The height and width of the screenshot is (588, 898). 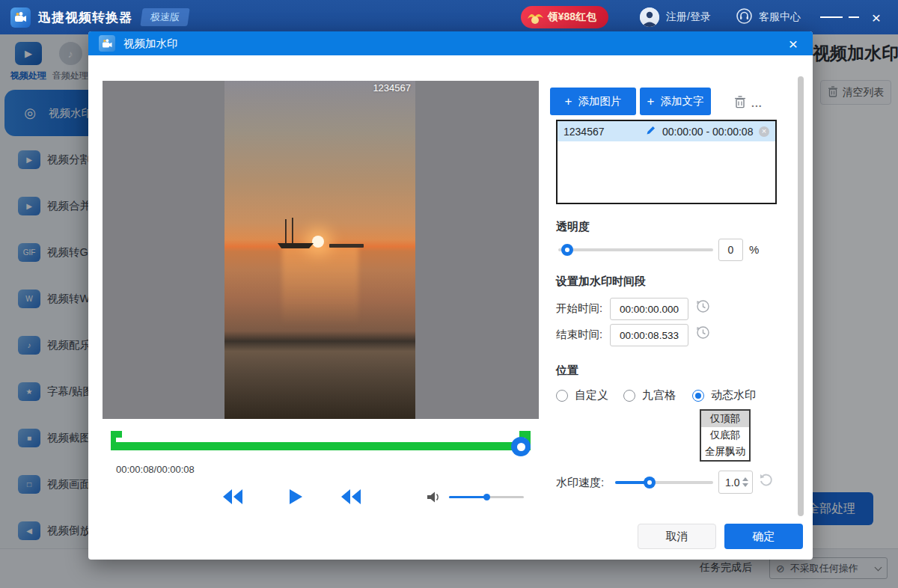 I want to click on app-logo-icon, so click(x=21, y=18).